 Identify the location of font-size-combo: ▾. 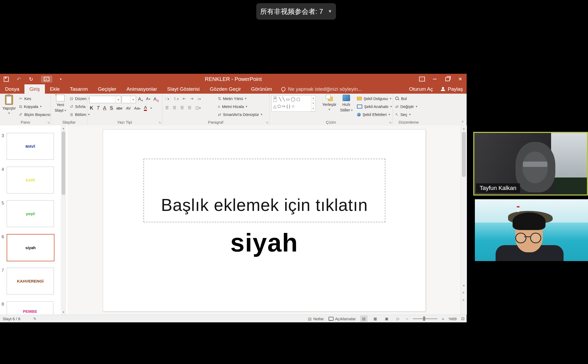
(129, 99).